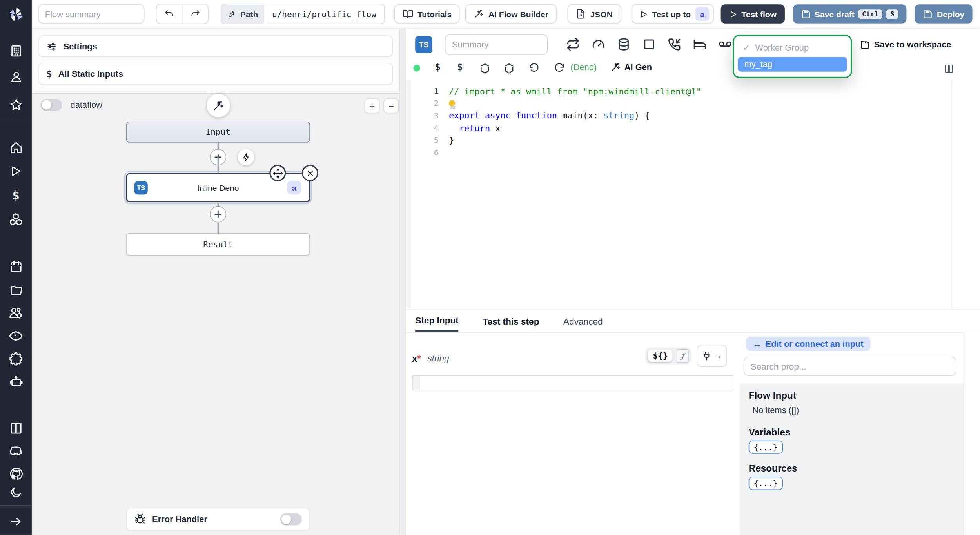 The image size is (980, 535). I want to click on flow-settings-button: Settings, so click(216, 46).